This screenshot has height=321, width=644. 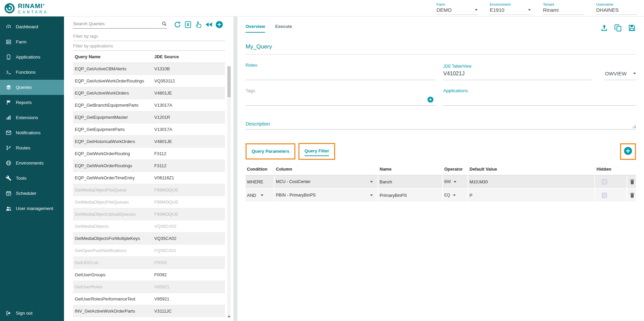 I want to click on sidebar-item-farm: Farm, so click(x=32, y=42).